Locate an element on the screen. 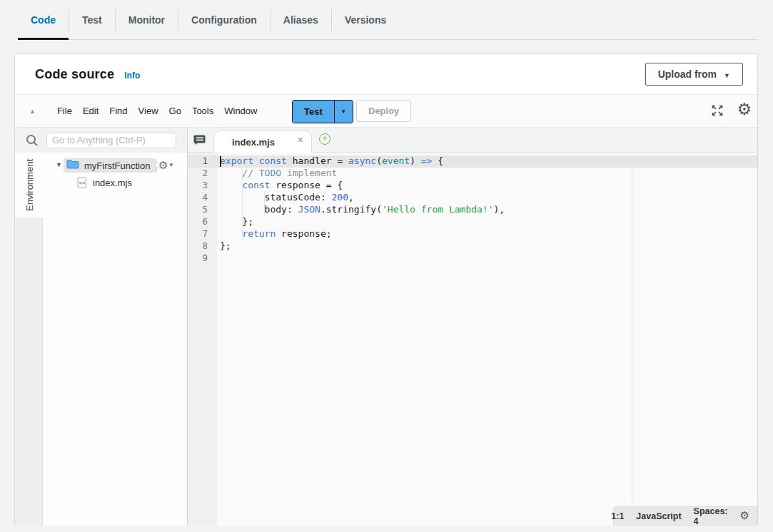 This screenshot has height=532, width=773. code-line-5: body: JSON.stringify('Hello from Lambda!… is located at coordinates (487, 210).